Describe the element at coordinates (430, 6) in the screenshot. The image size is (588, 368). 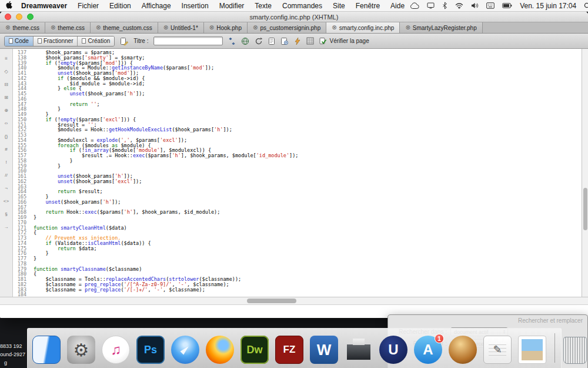
I see `display-icon` at that location.